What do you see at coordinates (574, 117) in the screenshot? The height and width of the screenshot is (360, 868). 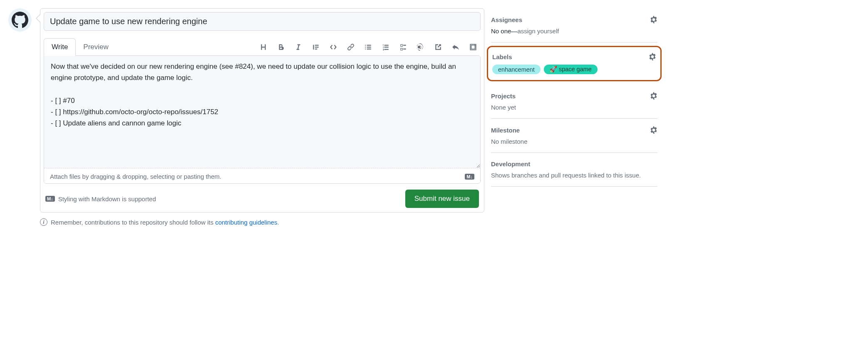 I see `sidebar: Assignees No one—assign yourself Labels …` at bounding box center [574, 117].